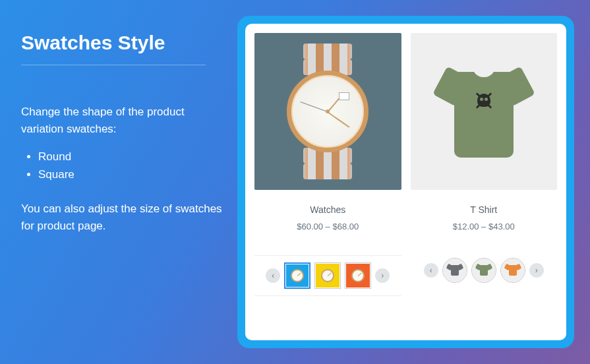 This screenshot has width=590, height=364. Describe the element at coordinates (484, 210) in the screenshot. I see `product-title: T Shirt` at that location.